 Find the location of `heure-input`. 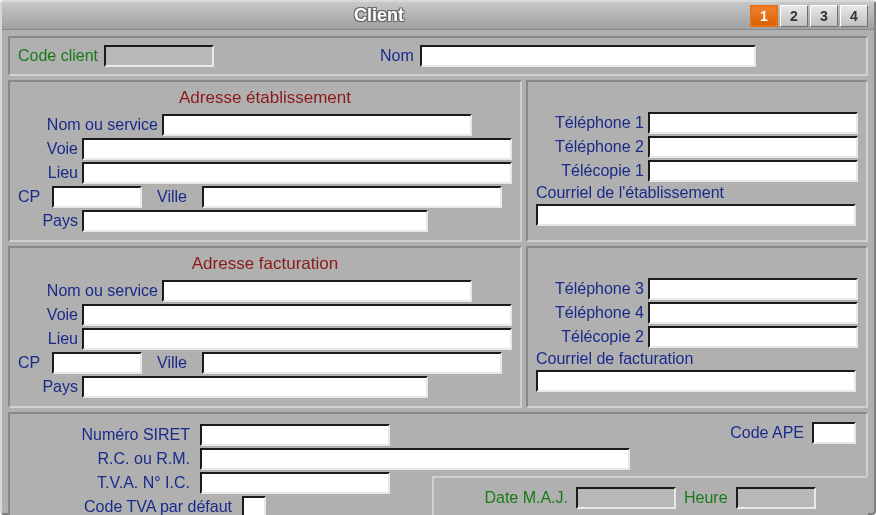

heure-input is located at coordinates (776, 498).